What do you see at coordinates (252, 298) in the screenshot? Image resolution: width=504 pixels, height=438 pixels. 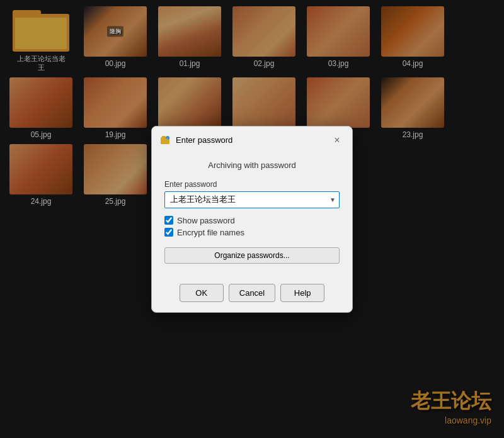 I see `dialog-buttons: OK Cancel Help` at bounding box center [252, 298].